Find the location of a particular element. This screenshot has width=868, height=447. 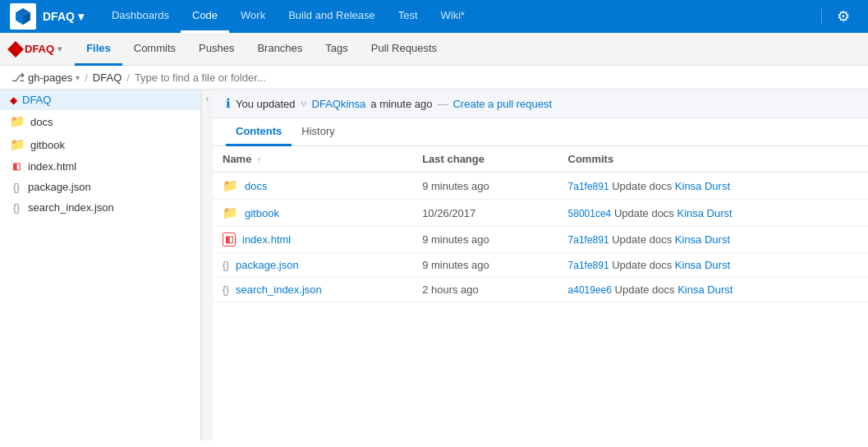

folder-icon-docs: 📁 is located at coordinates (18, 122).